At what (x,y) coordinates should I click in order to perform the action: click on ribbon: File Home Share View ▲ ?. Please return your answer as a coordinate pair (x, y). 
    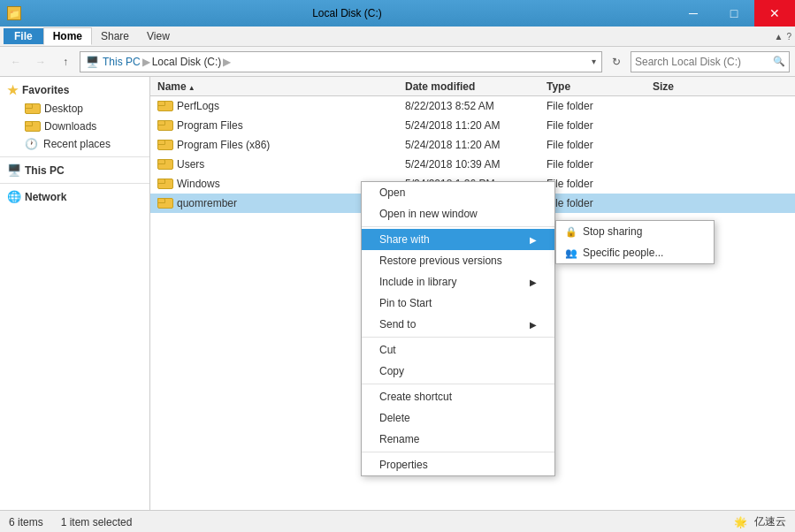
    Looking at the image, I should click on (398, 37).